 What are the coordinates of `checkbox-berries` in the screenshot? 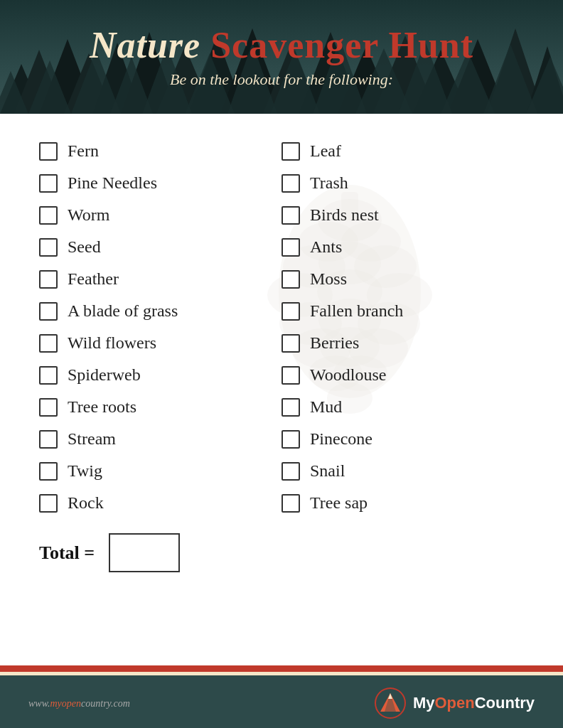 It's located at (291, 343).